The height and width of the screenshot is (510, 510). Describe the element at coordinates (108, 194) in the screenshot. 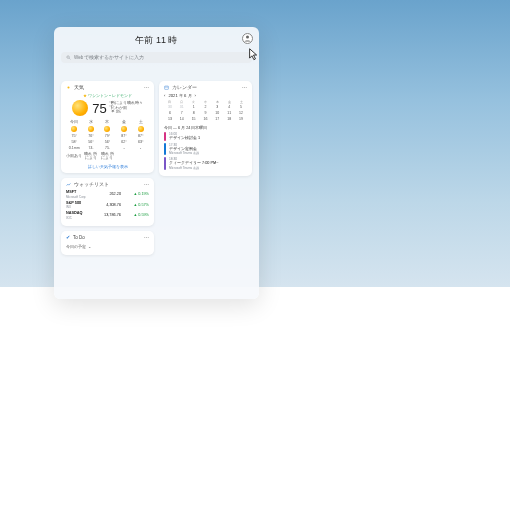

I see `ticker-row: MSFTMicrosoft Corp 262.20 ▲ 0.19%` at that location.